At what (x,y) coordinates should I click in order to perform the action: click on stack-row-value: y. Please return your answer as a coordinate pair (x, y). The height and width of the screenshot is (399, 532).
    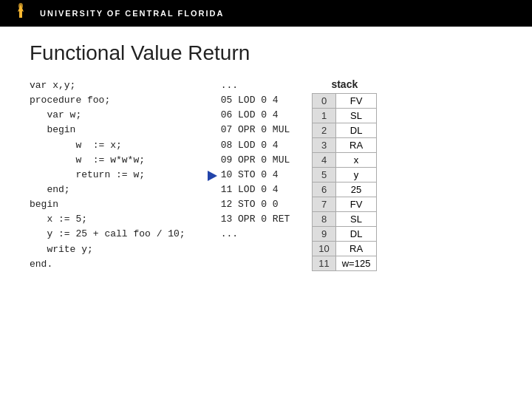
    Looking at the image, I should click on (356, 175).